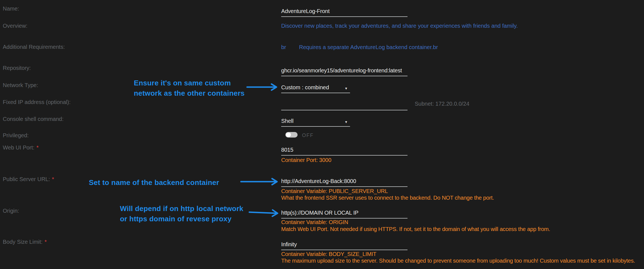 Image resolution: width=644 pixels, height=269 pixels. Describe the element at coordinates (21, 85) in the screenshot. I see `network-type-label: Network Type:` at that location.